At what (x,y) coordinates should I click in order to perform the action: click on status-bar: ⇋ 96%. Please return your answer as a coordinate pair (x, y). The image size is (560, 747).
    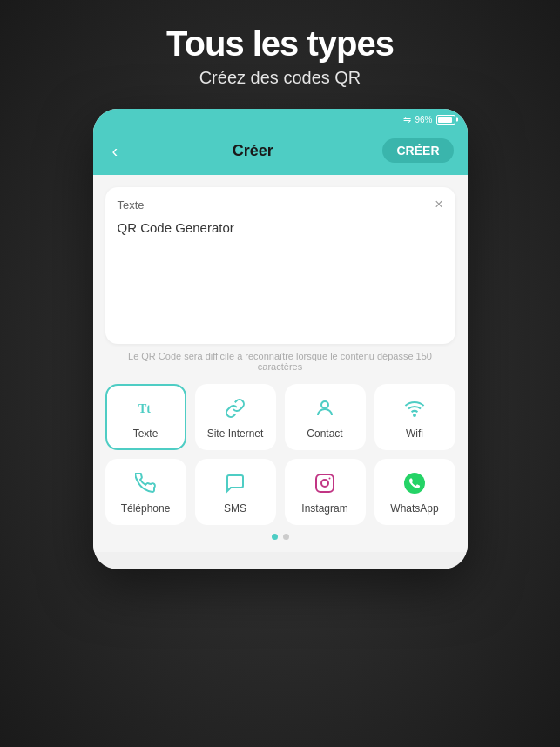
    Looking at the image, I should click on (280, 119).